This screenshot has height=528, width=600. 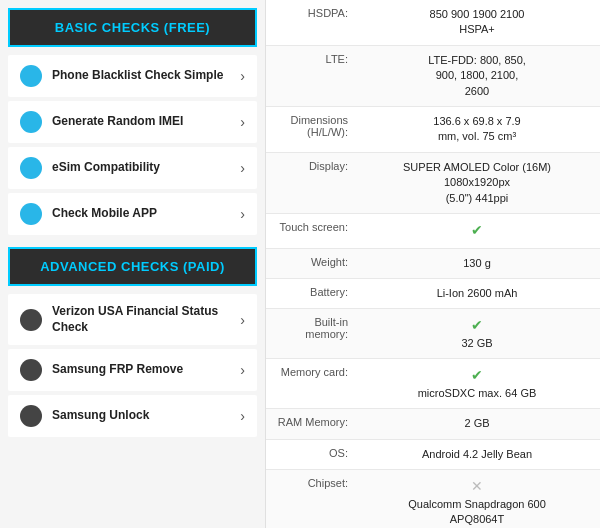 I want to click on spec-value: 130 g, so click(x=478, y=263).